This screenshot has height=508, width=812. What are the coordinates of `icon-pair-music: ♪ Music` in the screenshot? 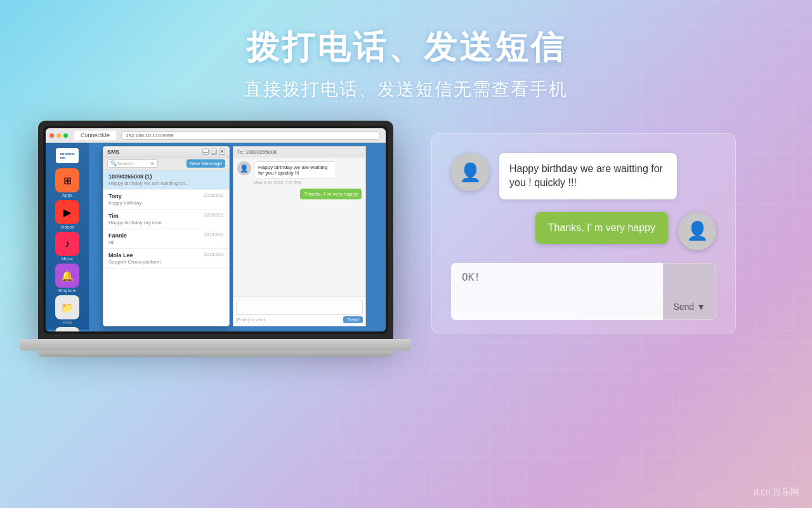 It's located at (67, 246).